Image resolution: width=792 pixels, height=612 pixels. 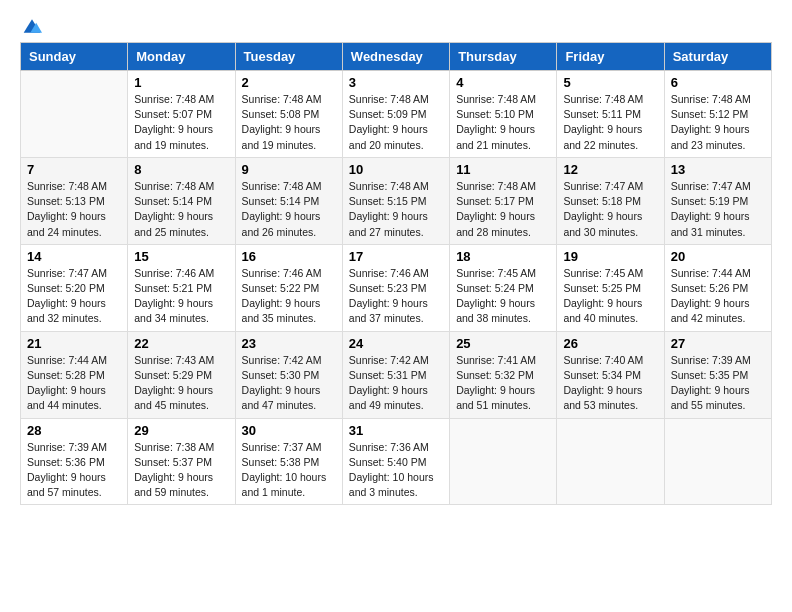 What do you see at coordinates (504, 374) in the screenshot?
I see `calendar-cell: 25Sunrise: 7:41 AMSunset: 5:32 PMDayligh…` at bounding box center [504, 374].